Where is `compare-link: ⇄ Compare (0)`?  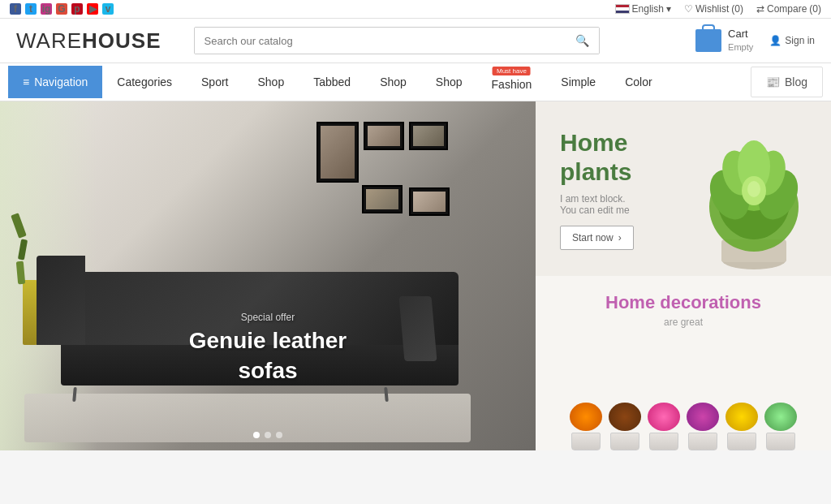
compare-link: ⇄ Compare (0) is located at coordinates (789, 9).